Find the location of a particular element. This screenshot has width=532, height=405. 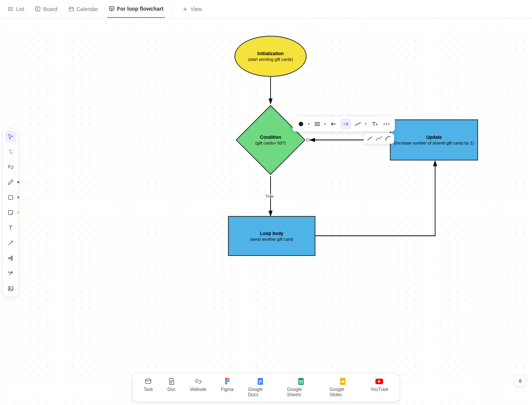

whiteboard-icon is located at coordinates (112, 9).